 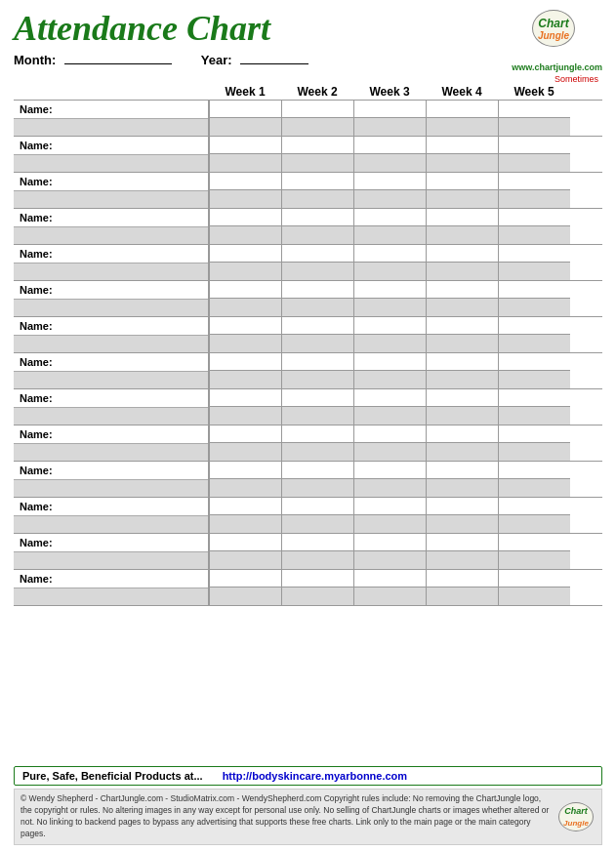 I want to click on year-field, so click(x=274, y=58).